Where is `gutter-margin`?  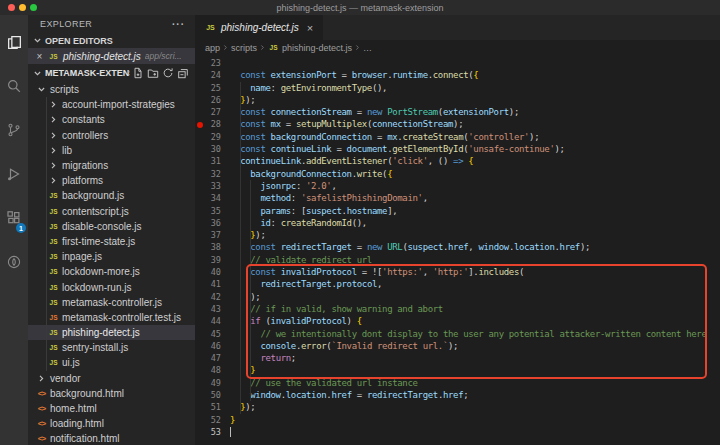 gutter-margin is located at coordinates (200, 125).